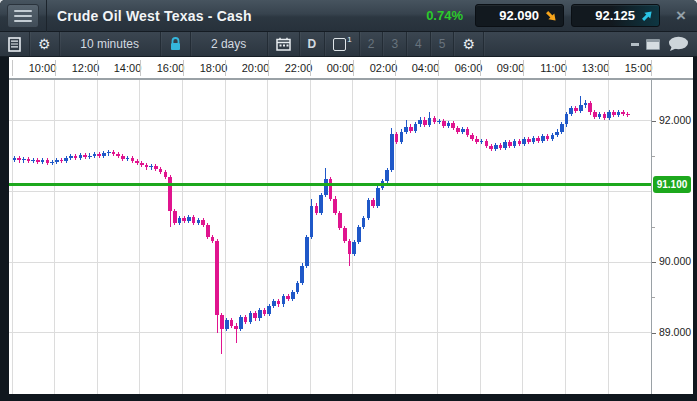 The image size is (697, 401). Describe the element at coordinates (46, 16) in the screenshot. I see `header-divider` at that location.